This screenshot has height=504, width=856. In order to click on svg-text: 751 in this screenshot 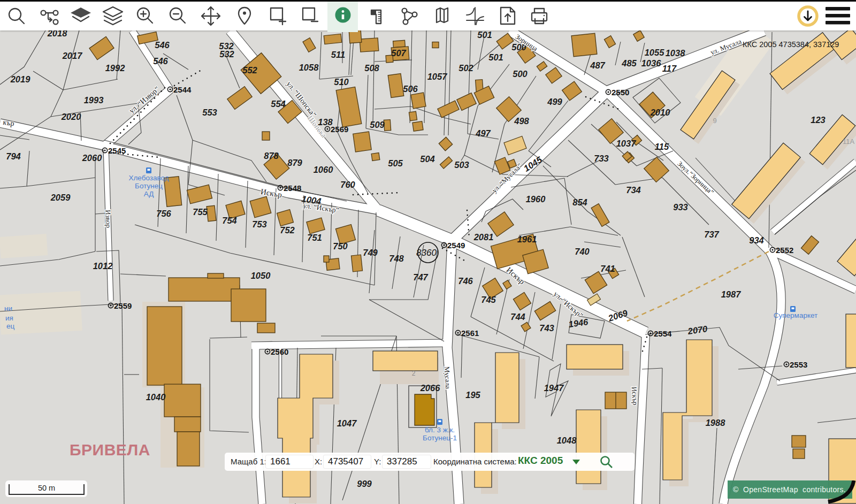, I will do `click(315, 238)`.